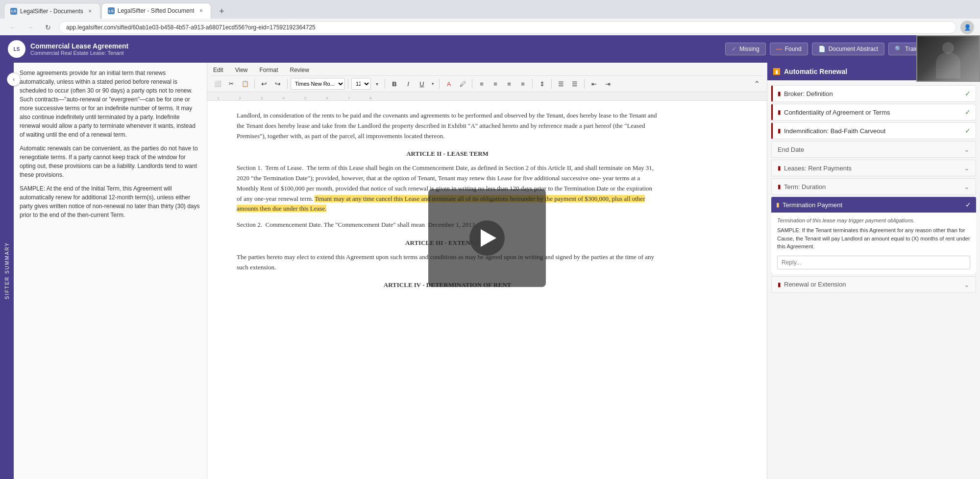 The height and width of the screenshot is (479, 980). Describe the element at coordinates (361, 84) in the screenshot. I see `font-size-select: 12` at that location.